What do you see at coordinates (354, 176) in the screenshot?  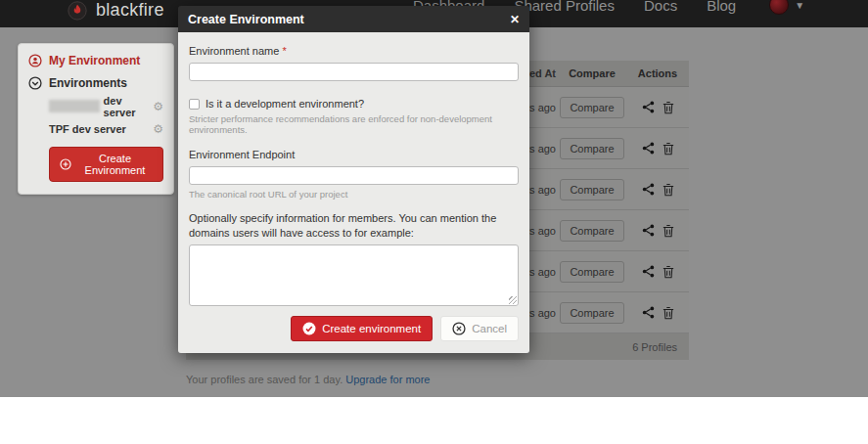 I see `environment-endpoint-input` at bounding box center [354, 176].